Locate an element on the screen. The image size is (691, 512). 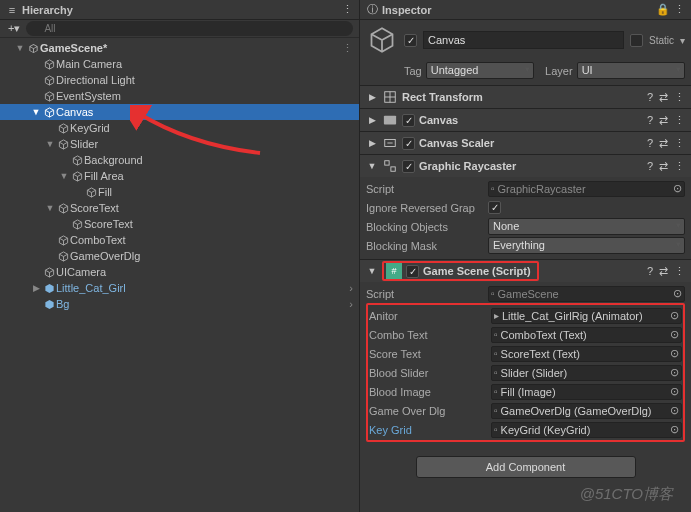
object-field: ▫Fill (Image)⊙ is located at coordinates (586, 392).